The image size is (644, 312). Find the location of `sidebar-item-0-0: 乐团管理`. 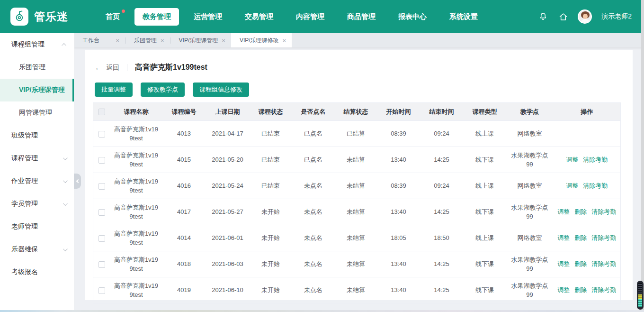

sidebar-item-0-0: 乐团管理 is located at coordinates (37, 67).